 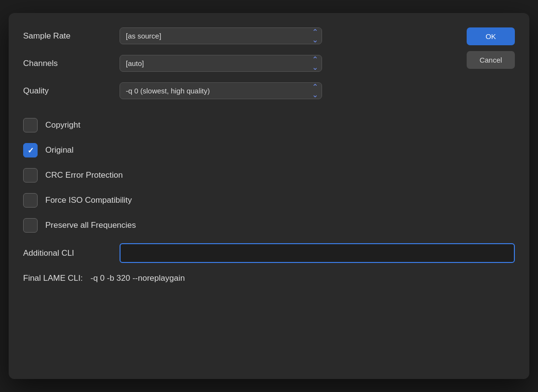 What do you see at coordinates (221, 36) in the screenshot?
I see `sample-rate-select: [as source] 44100 Hz 48000 Hz 96000 Hz` at bounding box center [221, 36].